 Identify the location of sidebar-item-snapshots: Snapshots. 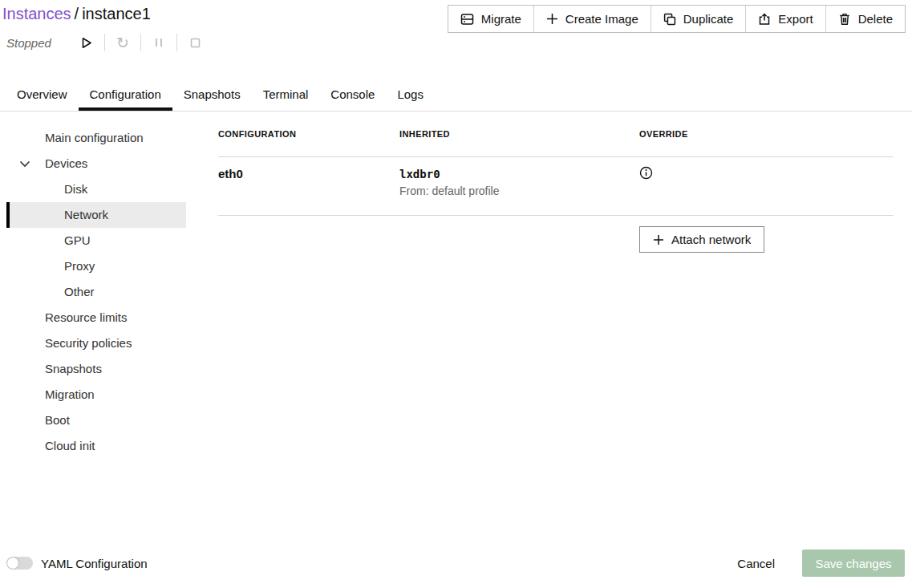
(96, 369).